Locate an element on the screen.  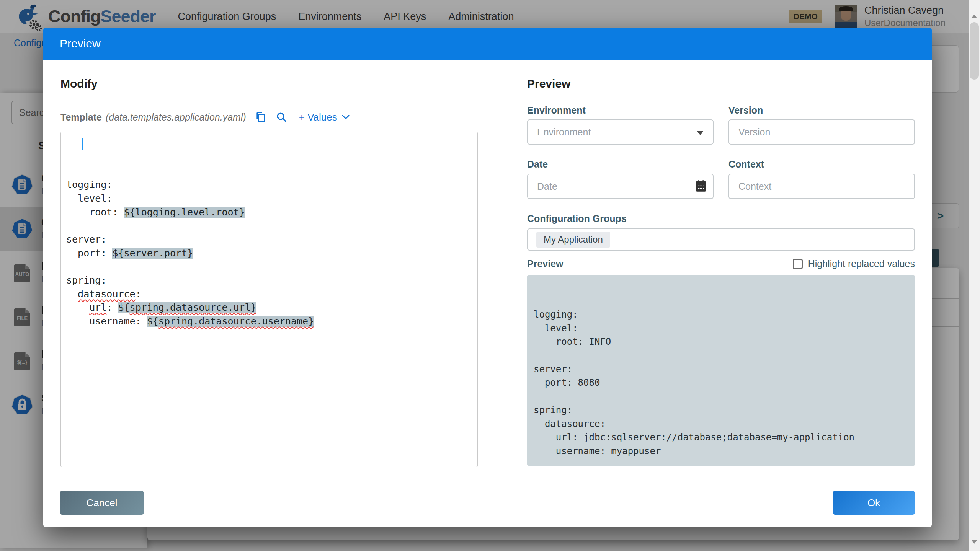
configuration-groups-container: My Application is located at coordinates (721, 240).